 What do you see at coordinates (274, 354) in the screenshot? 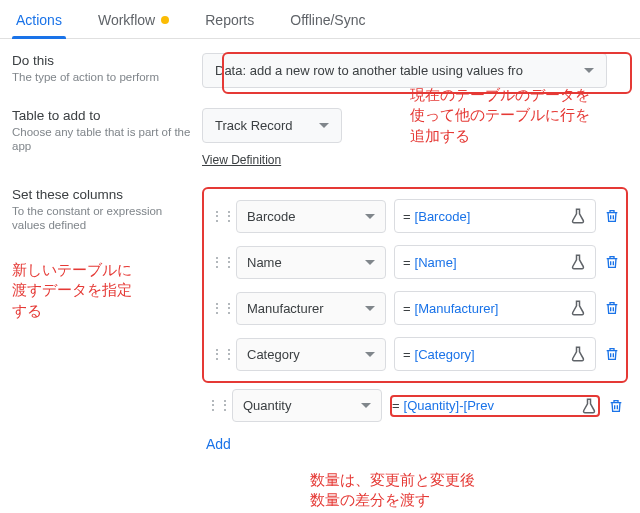
I see `column-name: Category` at bounding box center [274, 354].